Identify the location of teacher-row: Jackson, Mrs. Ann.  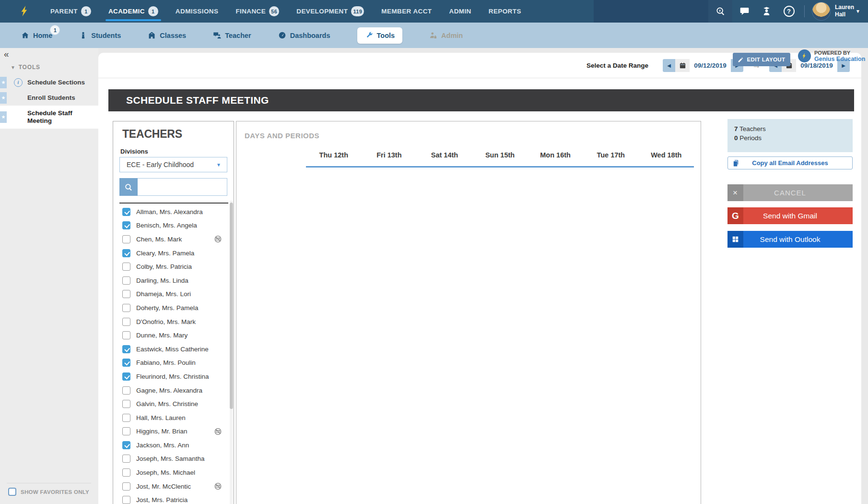
(174, 445).